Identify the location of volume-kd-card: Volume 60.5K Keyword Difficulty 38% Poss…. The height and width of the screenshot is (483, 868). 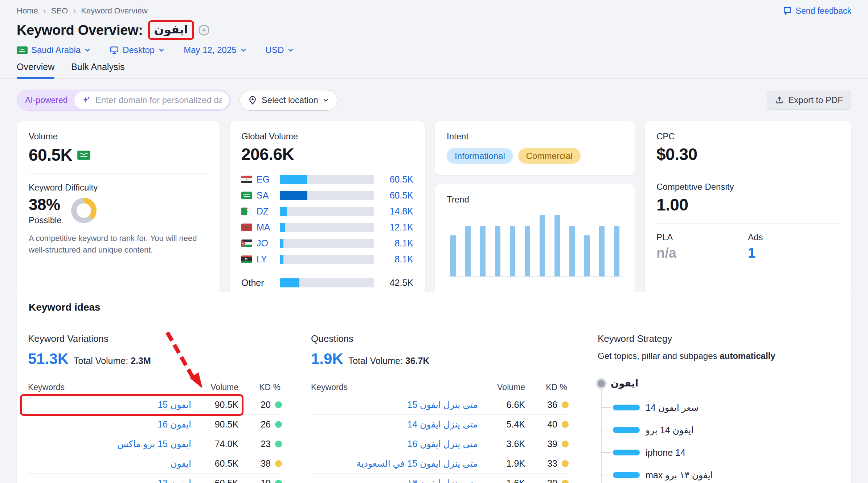
(118, 211).